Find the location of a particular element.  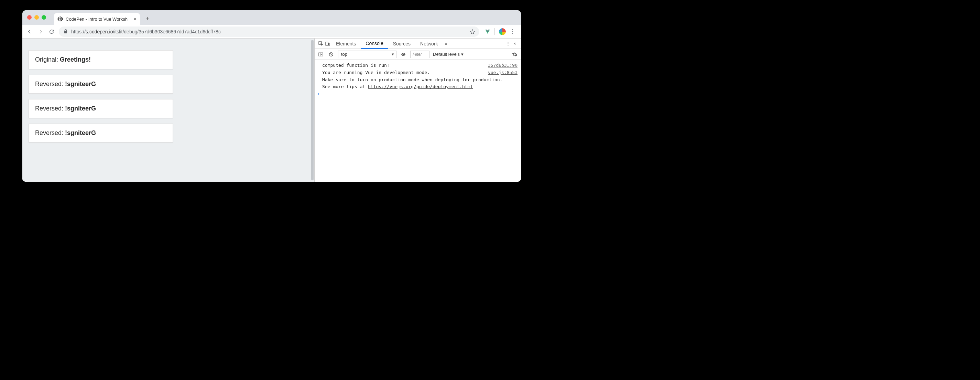

log-entry: computed function is run! 357d6b3…:90 is located at coordinates (420, 65).